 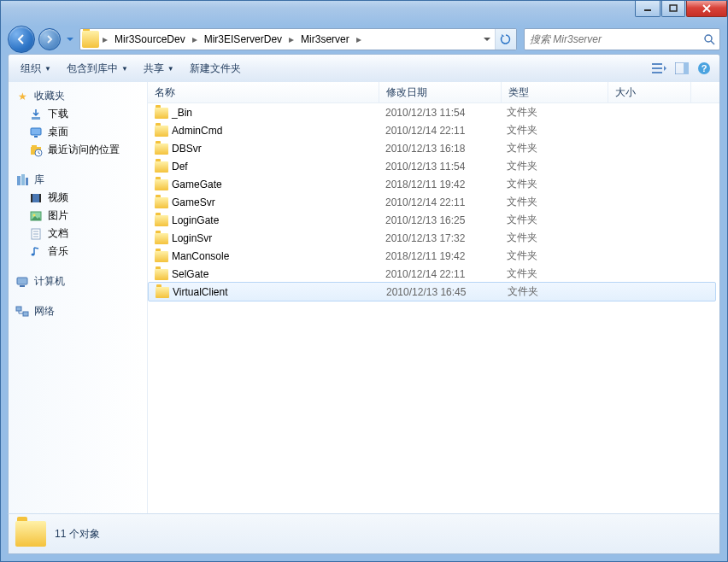 I want to click on crumb-2: Mir3server, so click(x=325, y=39).